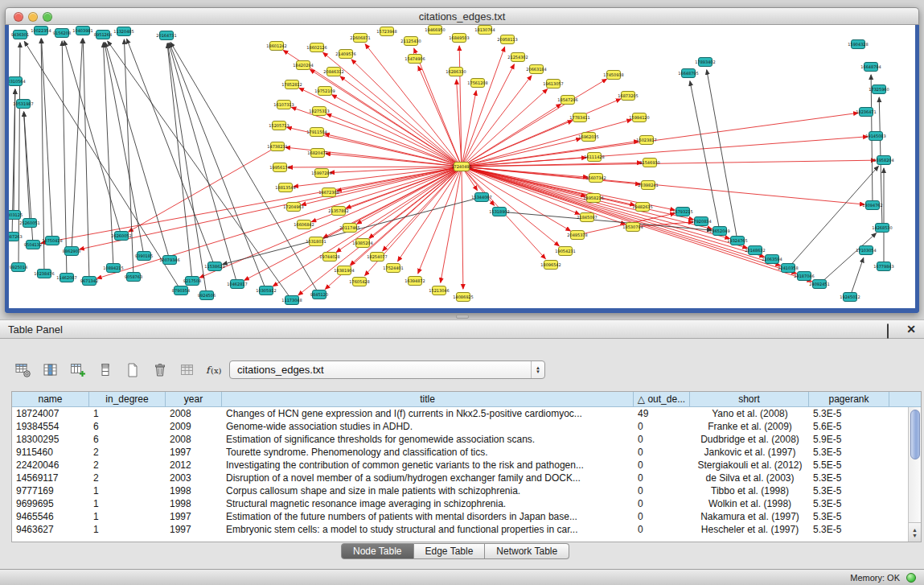 The image size is (924, 585). What do you see at coordinates (507, 40) in the screenshot?
I see `graph-node: 20958113` at bounding box center [507, 40].